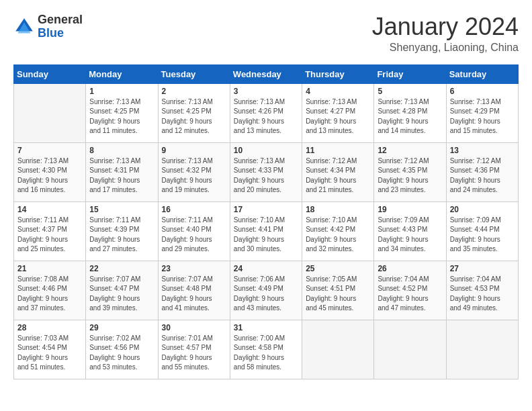  I want to click on calendar-cell: 9Sunrise: 7:13 AM Sunset: 4:32 PM Daylig…, so click(193, 172).